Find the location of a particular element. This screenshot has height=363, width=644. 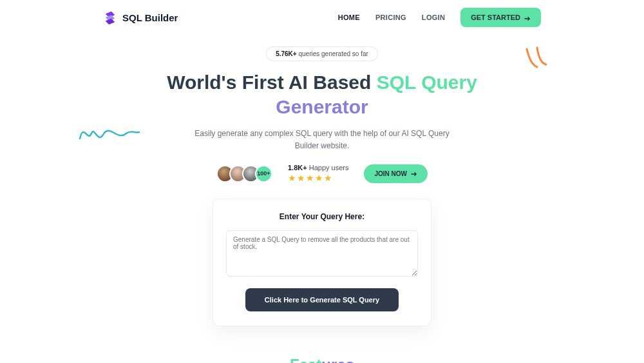

query-card: Enter Your Query Here: Click Here to Gen… is located at coordinates (322, 262).